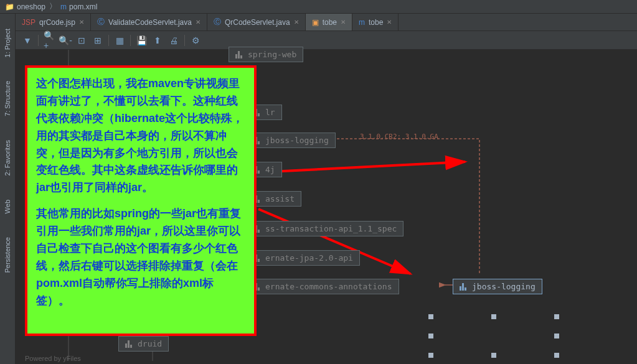 Image resolution: width=637 pixels, height=364 pixels. Describe the element at coordinates (158, 40) in the screenshot. I see `export-icon: ⬆` at that location.